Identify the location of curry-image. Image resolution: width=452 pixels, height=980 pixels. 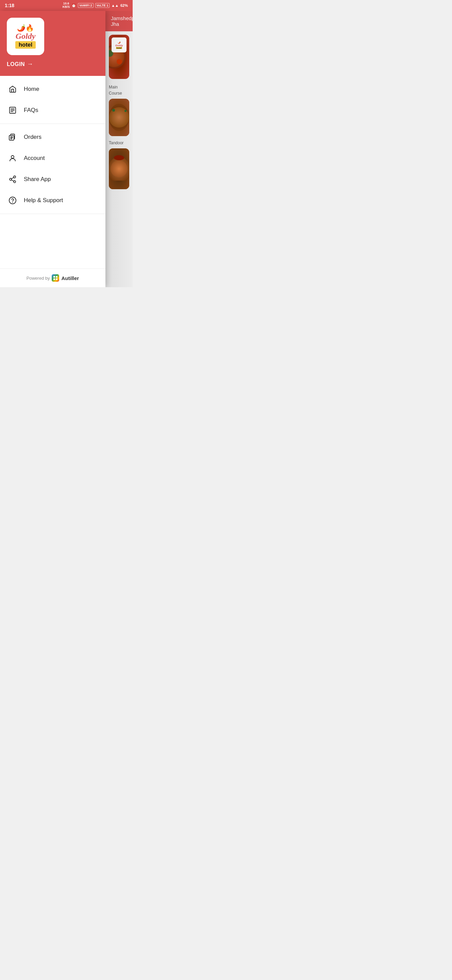
(119, 117).